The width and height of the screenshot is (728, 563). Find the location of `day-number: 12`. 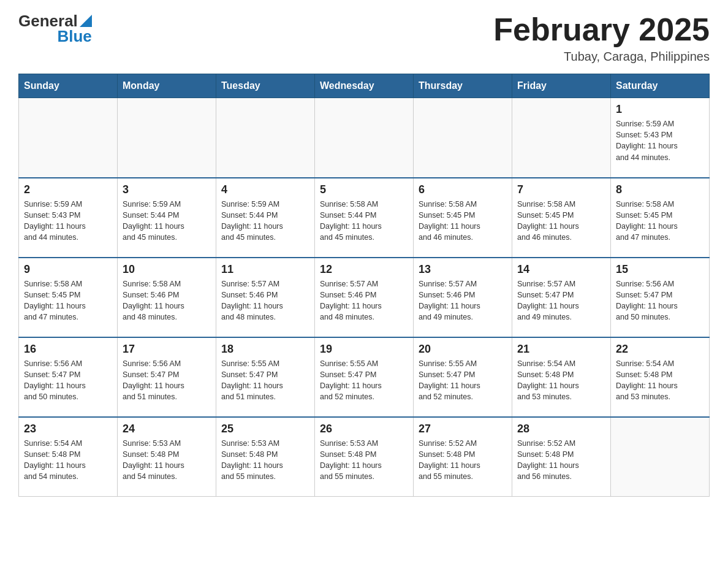

day-number: 12 is located at coordinates (364, 270).